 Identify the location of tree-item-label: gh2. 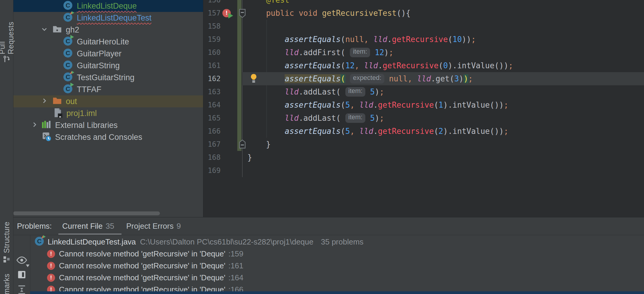
(73, 30).